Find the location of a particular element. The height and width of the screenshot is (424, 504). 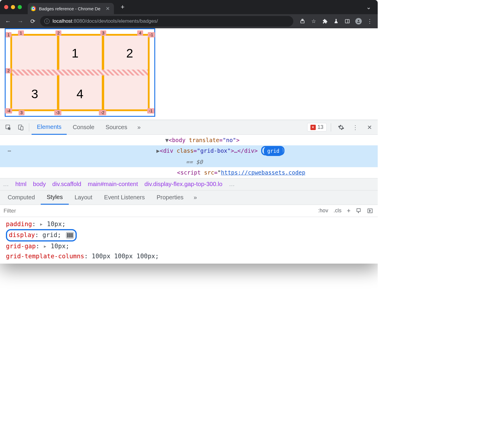

grid-cell: 1 is located at coordinates (62, 53).